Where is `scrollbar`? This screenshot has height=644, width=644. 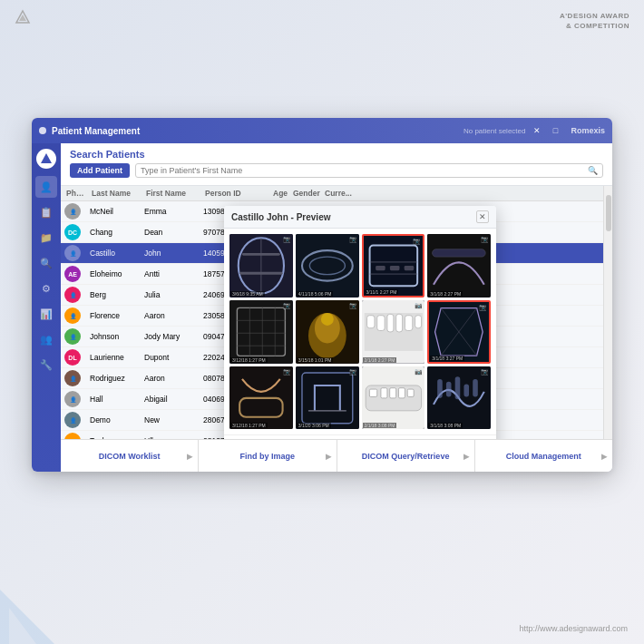 scrollbar is located at coordinates (608, 312).